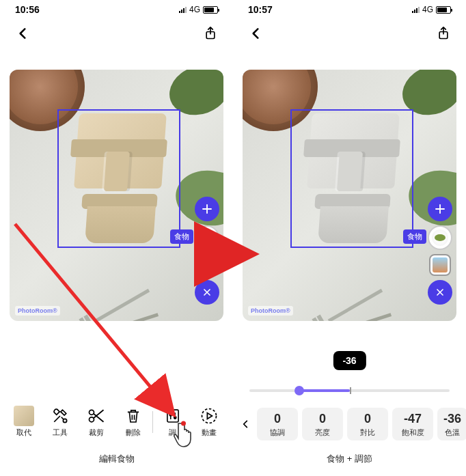 The height and width of the screenshot is (476, 466). I want to click on adjust-value: -47, so click(413, 419).